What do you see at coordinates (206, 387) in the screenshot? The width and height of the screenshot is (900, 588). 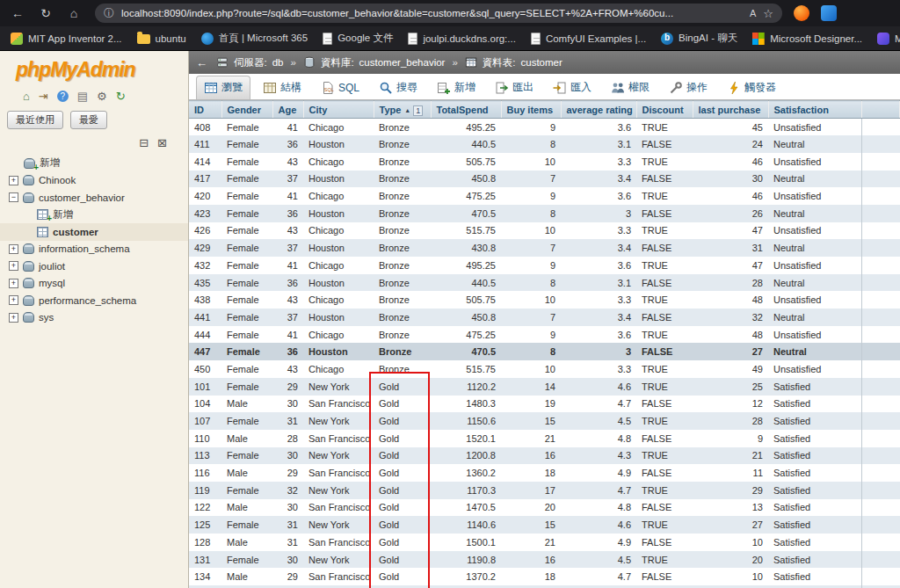 I see `table-cell: 101` at bounding box center [206, 387].